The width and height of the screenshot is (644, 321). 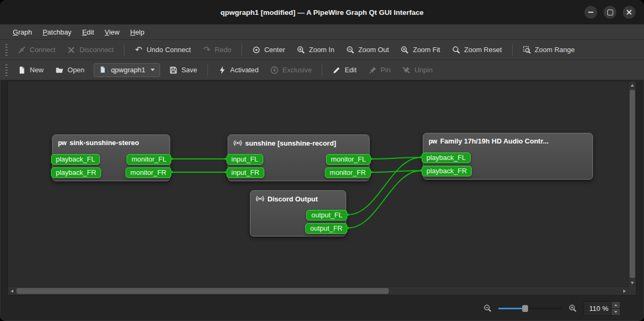 I want to click on port-output: output_FR, so click(x=327, y=229).